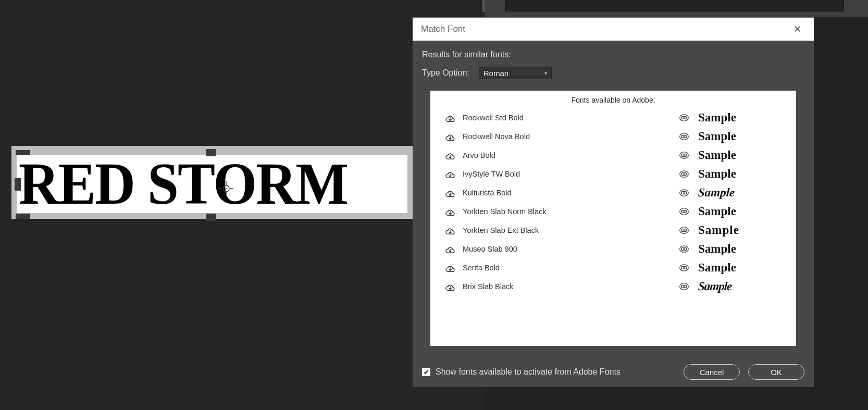 This screenshot has width=868, height=410. I want to click on cancel-button-label: Cancel, so click(712, 372).